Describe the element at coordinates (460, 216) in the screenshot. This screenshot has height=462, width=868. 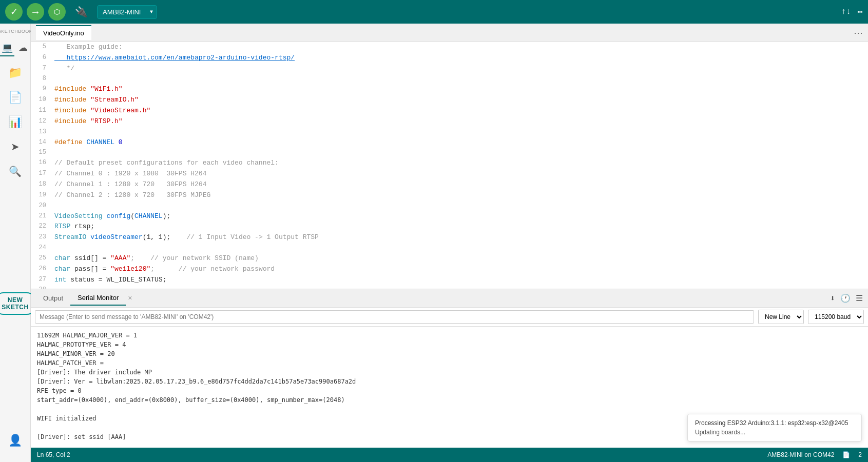
I see `line-content: VideoSetting config(CHANNEL);` at that location.